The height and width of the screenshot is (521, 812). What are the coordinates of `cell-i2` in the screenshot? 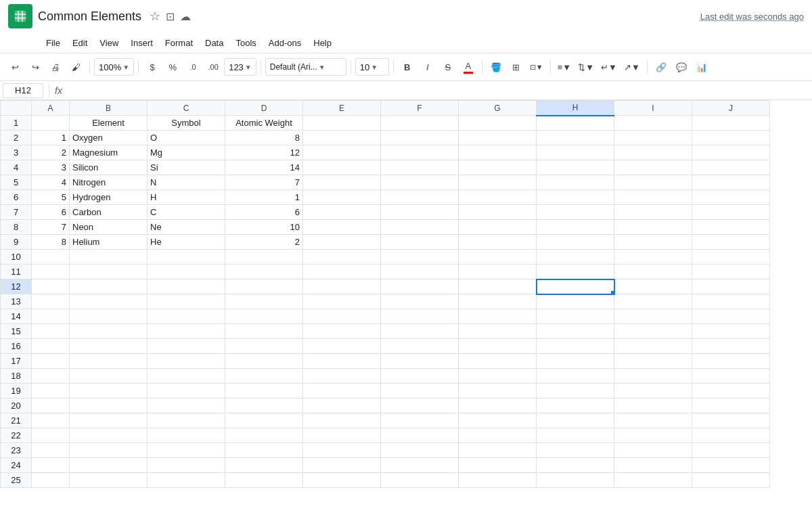 It's located at (654, 138).